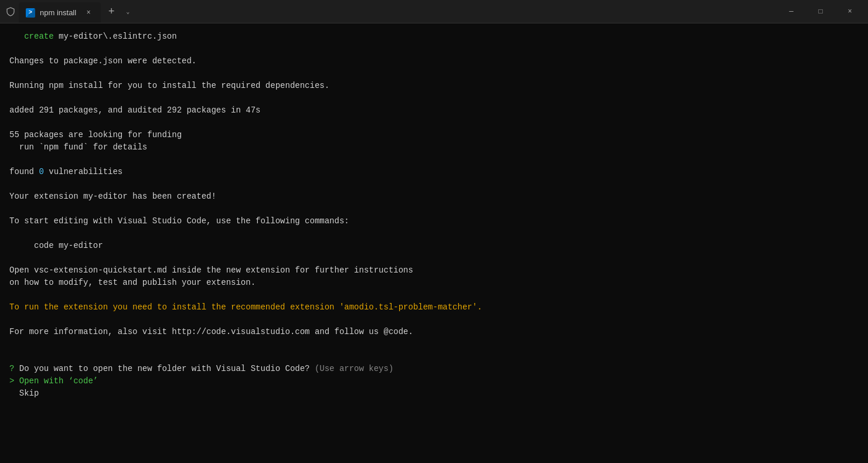 The image size is (868, 463). What do you see at coordinates (41, 172) in the screenshot?
I see `vuln-count: 0` at bounding box center [41, 172].